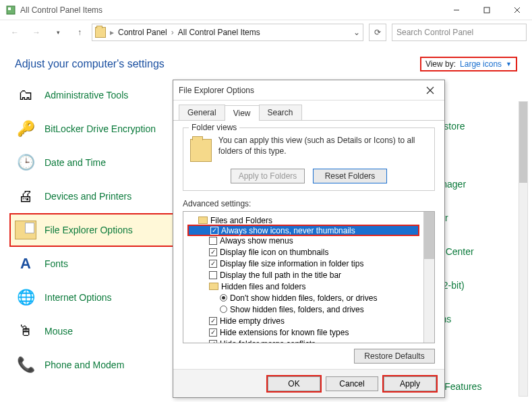  What do you see at coordinates (357, 32) in the screenshot?
I see `address-dropdown-icon: ⌄` at bounding box center [357, 32].